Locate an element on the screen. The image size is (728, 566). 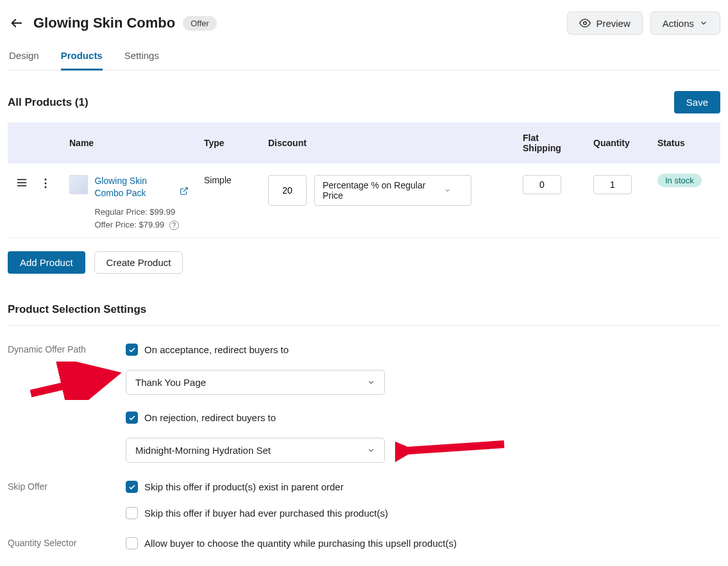
on-rejection-row: On rejection, redirect buyers to is located at coordinates (423, 418).